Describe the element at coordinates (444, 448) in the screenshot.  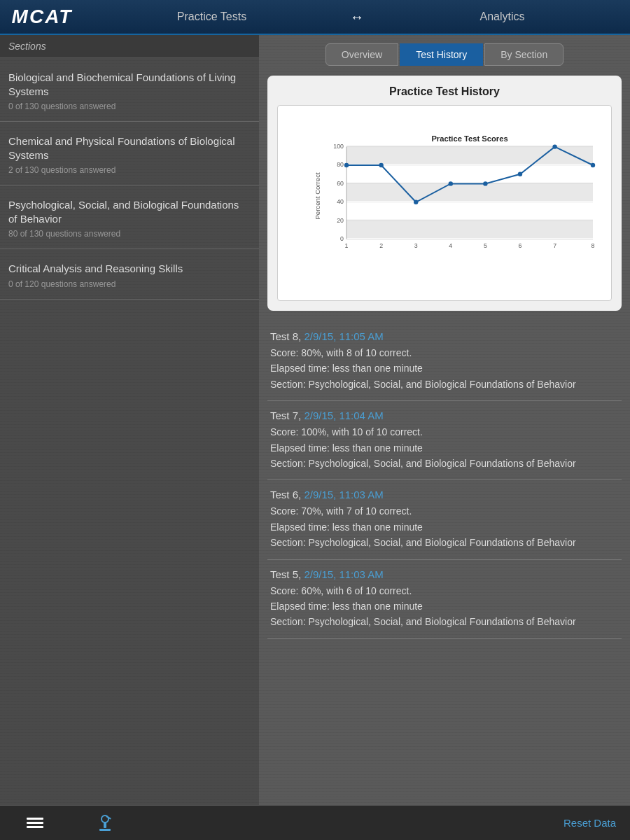
I see `test-entry-7-detail: Score: 100%, with 10 of 10 correct. Elap…` at that location.